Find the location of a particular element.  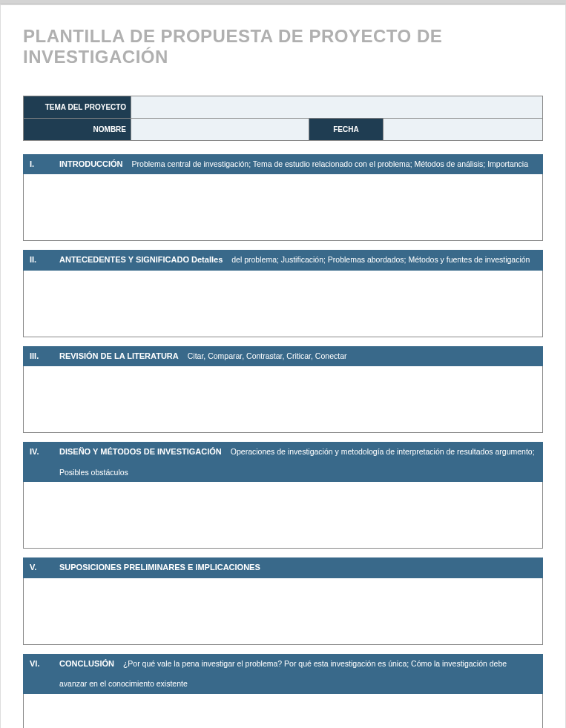

section-roman: IV. is located at coordinates (40, 452).